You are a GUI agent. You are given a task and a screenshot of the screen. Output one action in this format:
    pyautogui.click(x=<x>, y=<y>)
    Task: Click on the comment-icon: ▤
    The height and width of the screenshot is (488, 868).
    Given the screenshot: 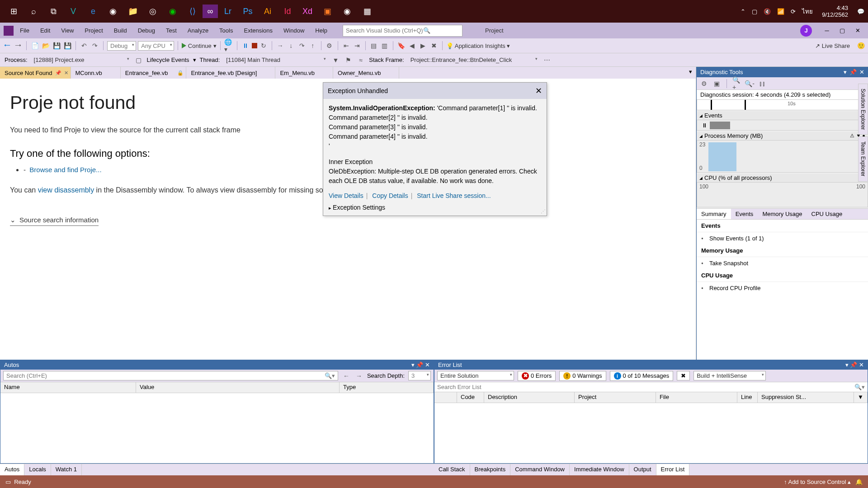 What is the action you would take?
    pyautogui.click(x=374, y=46)
    